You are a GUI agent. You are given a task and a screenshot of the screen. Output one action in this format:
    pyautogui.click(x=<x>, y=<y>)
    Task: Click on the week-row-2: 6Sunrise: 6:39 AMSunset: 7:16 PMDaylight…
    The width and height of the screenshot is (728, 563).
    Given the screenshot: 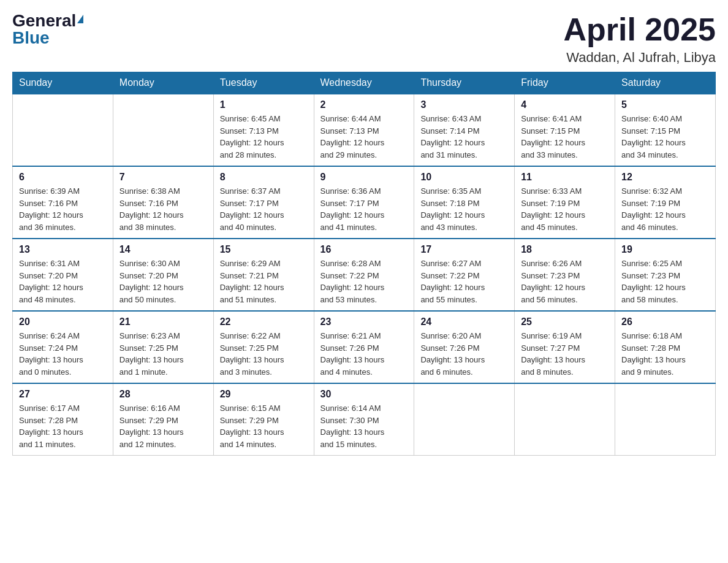 What is the action you would take?
    pyautogui.click(x=364, y=202)
    